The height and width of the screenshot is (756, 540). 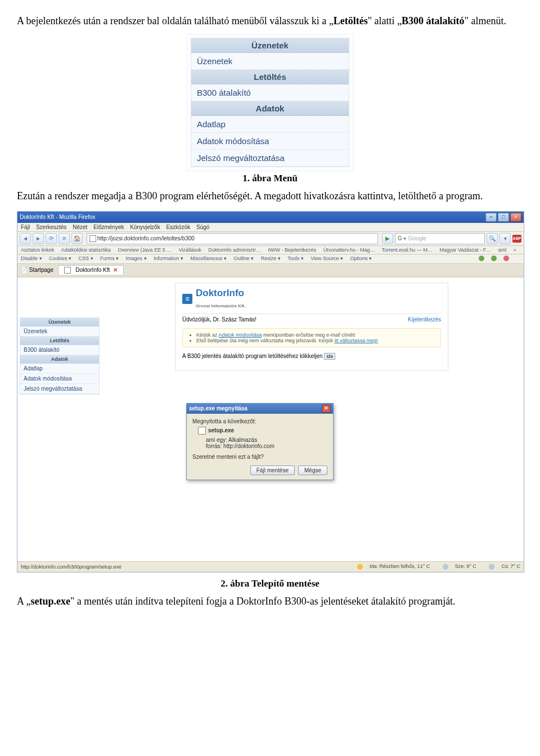 I want to click on caption-figure-2: 2. ábra Telepítő mentése, so click(x=270, y=584).